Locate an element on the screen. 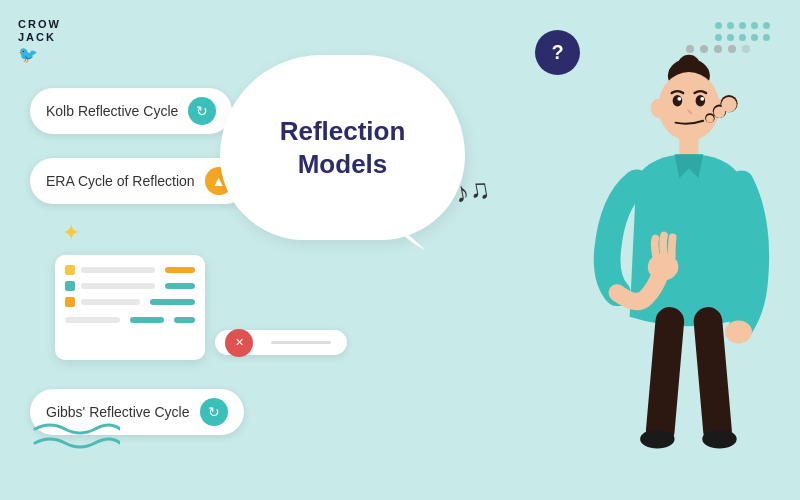  menu-item-era: ERA Cycle of Reflection ▲ is located at coordinates (140, 181).